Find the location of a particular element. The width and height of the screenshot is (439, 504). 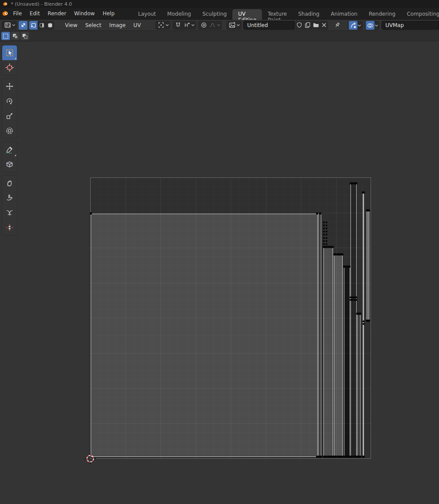

select-subtract-button is located at coordinates (25, 36).